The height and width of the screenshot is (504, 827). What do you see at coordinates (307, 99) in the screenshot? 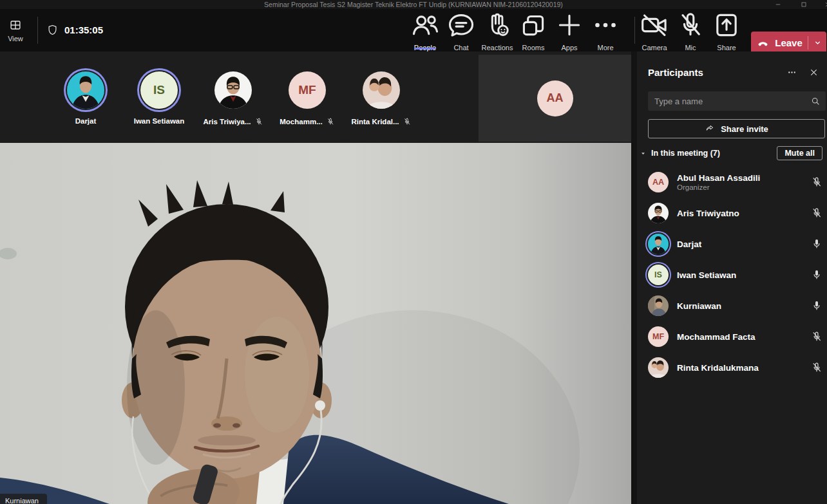
I see `participant-thumbnail-mochammad: MF Mochamm...` at bounding box center [307, 99].